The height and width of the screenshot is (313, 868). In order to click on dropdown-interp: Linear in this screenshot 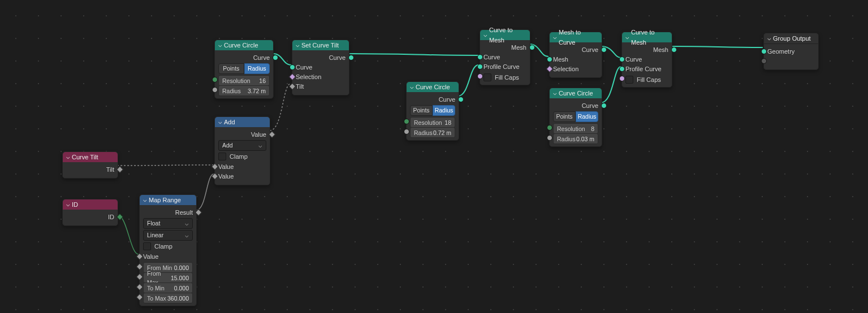, I will do `click(168, 235)`.